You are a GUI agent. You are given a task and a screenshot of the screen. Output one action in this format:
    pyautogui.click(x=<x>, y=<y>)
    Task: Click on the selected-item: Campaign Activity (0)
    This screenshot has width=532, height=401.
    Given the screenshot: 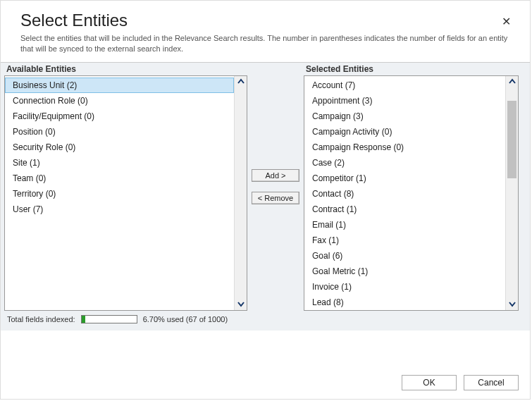 What is the action you would take?
    pyautogui.click(x=404, y=132)
    